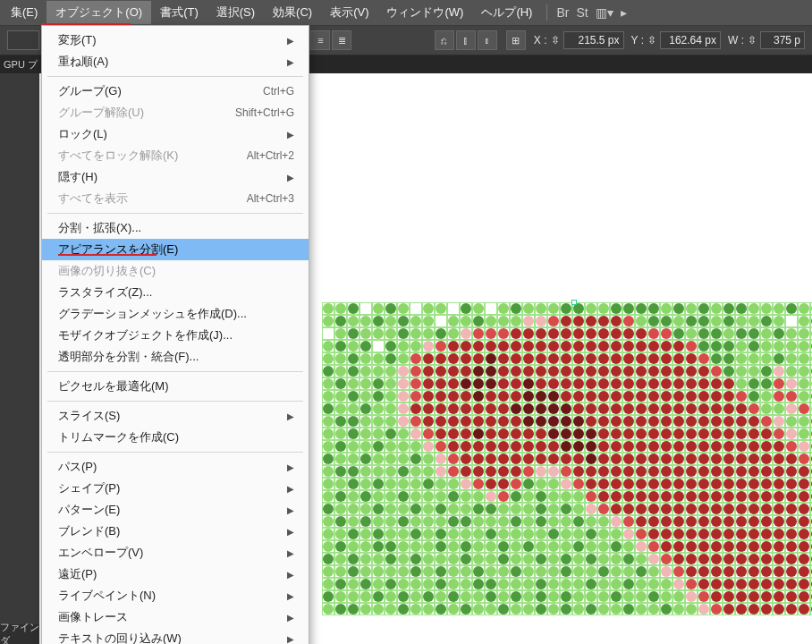 The width and height of the screenshot is (812, 644). Describe the element at coordinates (175, 386) in the screenshot. I see `menu-item-ピクセルを最適化(M): ピクセルを最適化(M)` at that location.